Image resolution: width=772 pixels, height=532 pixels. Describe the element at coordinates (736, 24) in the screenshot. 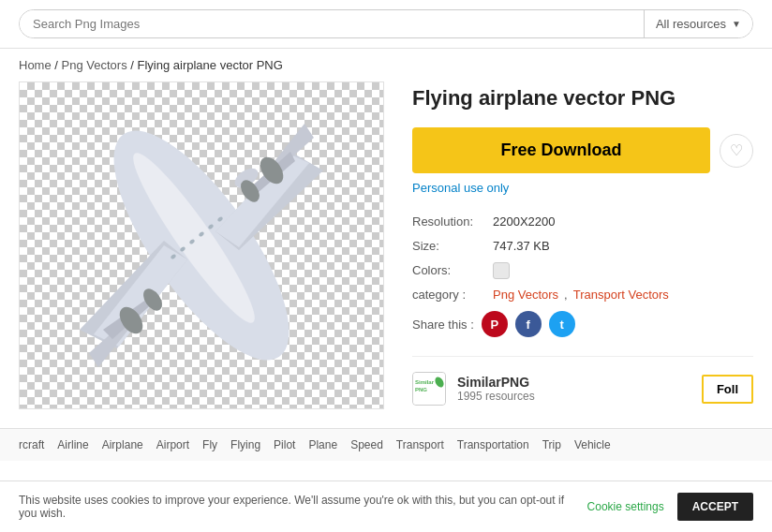

I see `chevron-down-icon: ▼` at that location.